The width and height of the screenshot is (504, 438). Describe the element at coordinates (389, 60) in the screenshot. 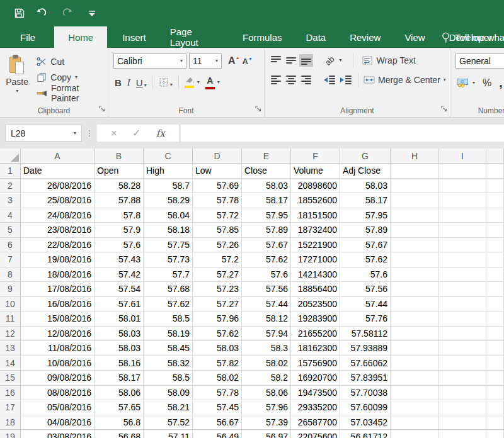

I see `wrap-text-button: Wrap Text` at that location.